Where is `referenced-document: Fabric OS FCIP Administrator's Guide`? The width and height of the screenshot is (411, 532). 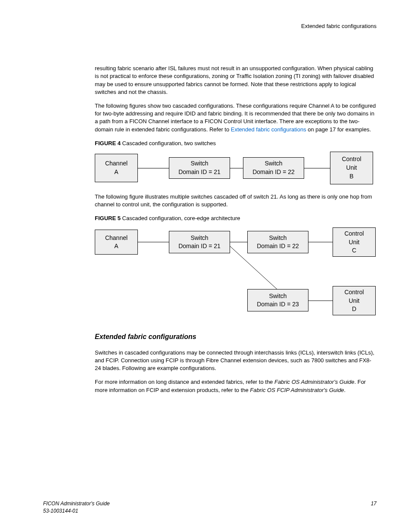
referenced-document: Fabric OS FCIP Administrator's Guide is located at coordinates (297, 390).